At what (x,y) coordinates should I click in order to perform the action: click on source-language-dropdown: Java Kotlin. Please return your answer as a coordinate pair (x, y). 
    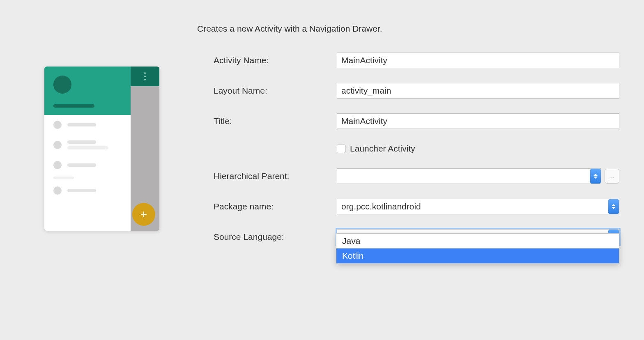
    Looking at the image, I should click on (478, 248).